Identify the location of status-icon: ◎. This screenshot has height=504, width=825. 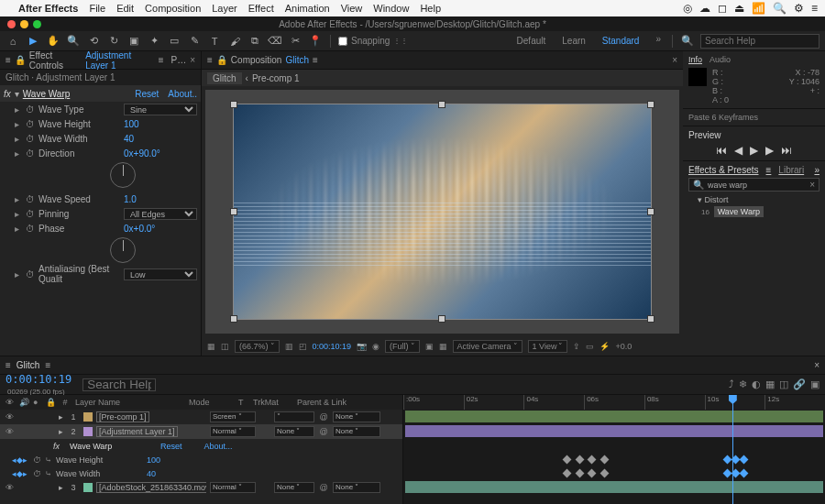
(688, 8).